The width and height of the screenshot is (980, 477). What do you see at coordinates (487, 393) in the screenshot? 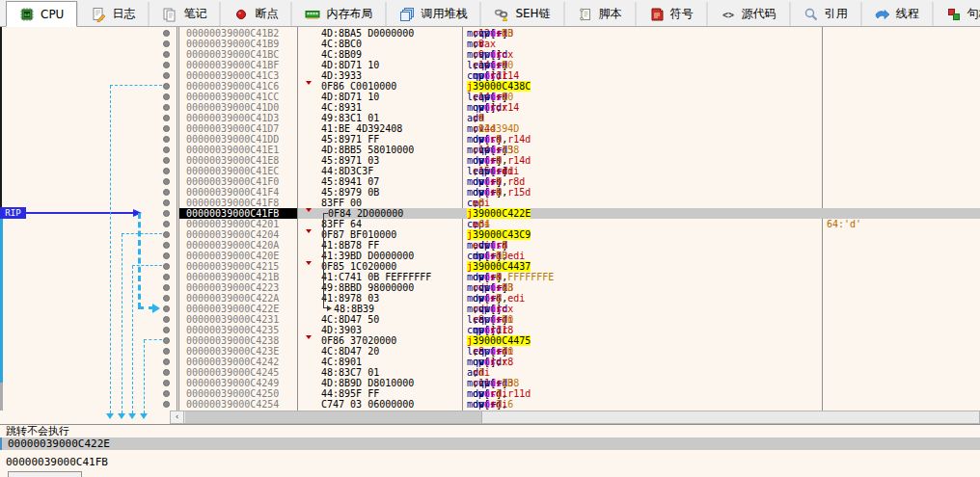
I see `row-instruction: mov dword ptr ds:[rdi-1],r11d` at bounding box center [487, 393].